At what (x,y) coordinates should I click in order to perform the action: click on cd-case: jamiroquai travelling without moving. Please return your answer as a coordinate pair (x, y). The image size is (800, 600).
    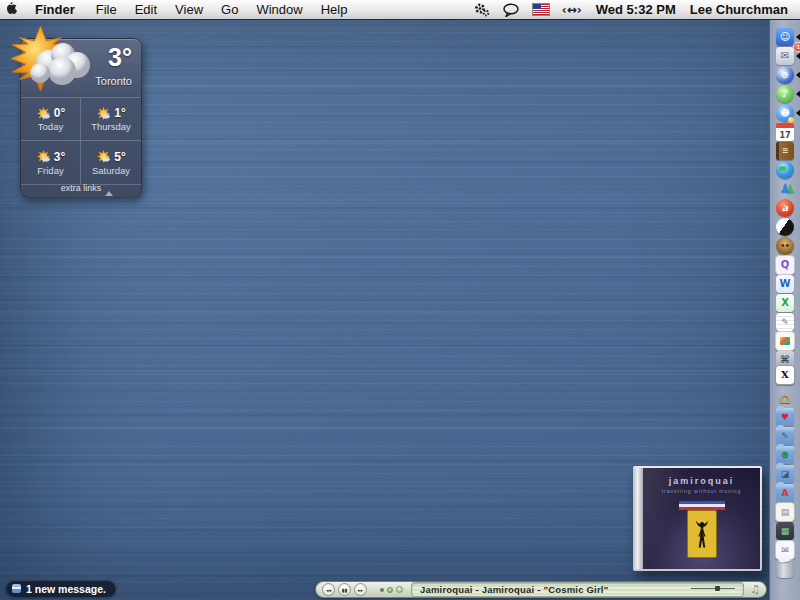
    Looking at the image, I should click on (698, 518).